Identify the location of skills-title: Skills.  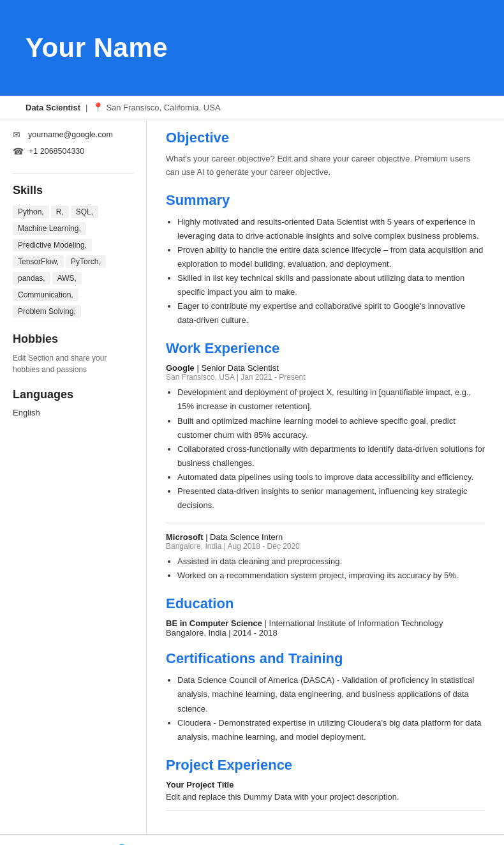
(73, 190).